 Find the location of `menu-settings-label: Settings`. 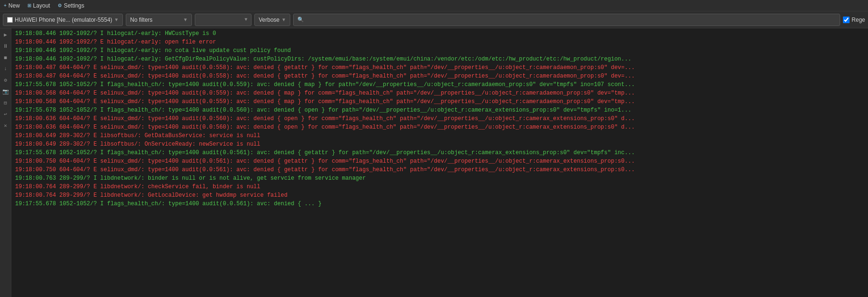

menu-settings-label: Settings is located at coordinates (74, 6).